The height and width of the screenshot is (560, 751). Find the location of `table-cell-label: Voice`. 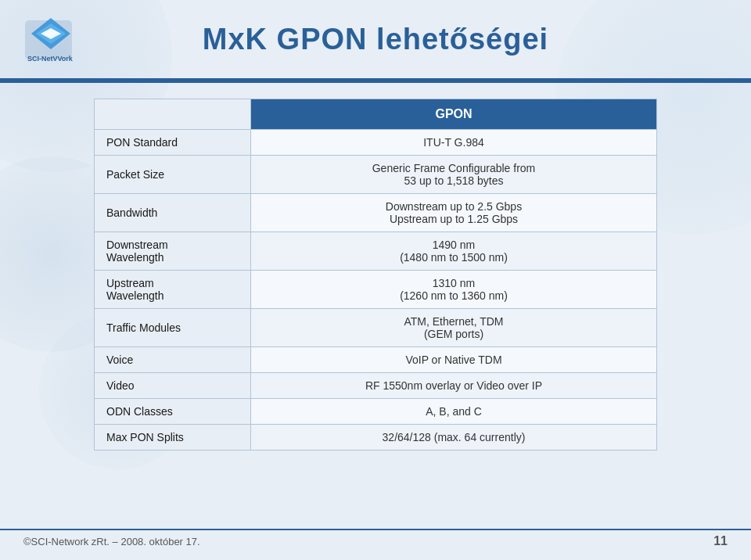

table-cell-label: Voice is located at coordinates (173, 360).